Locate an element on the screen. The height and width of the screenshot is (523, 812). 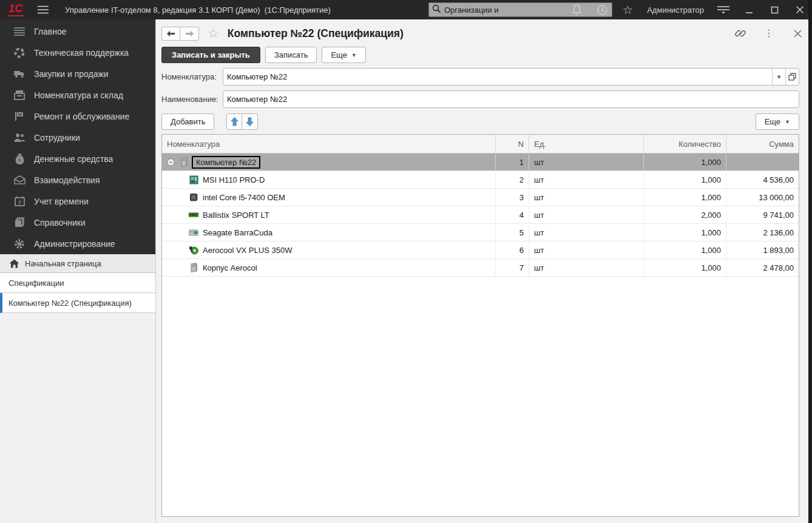
cell-sum: 1 893,00 is located at coordinates (762, 250).